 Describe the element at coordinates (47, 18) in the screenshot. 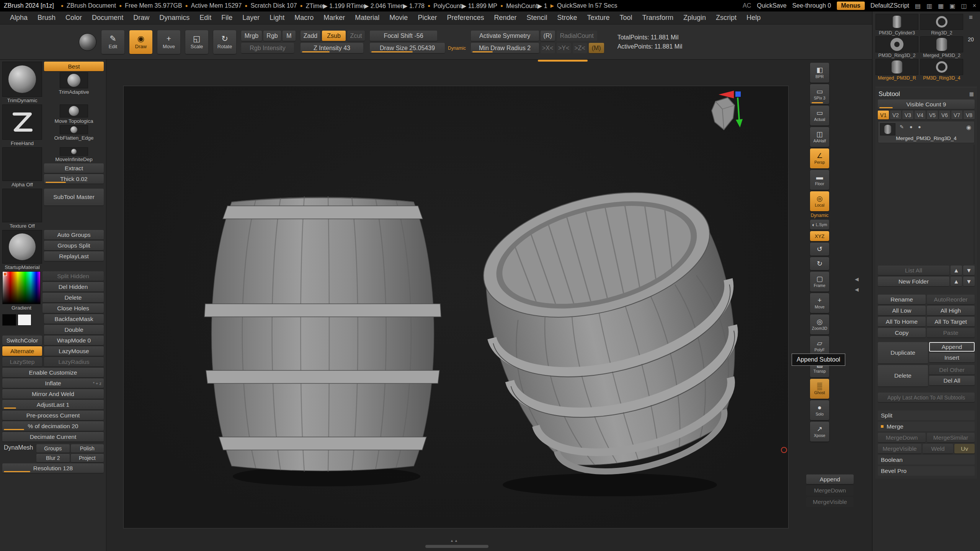

I see `menu-brush: Brush` at that location.